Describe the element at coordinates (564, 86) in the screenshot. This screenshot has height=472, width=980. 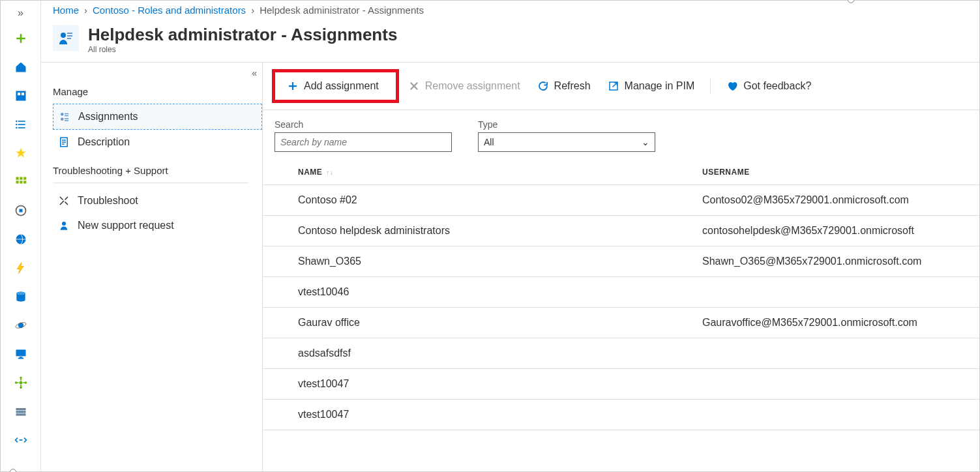
I see `refresh-button: Refresh` at that location.